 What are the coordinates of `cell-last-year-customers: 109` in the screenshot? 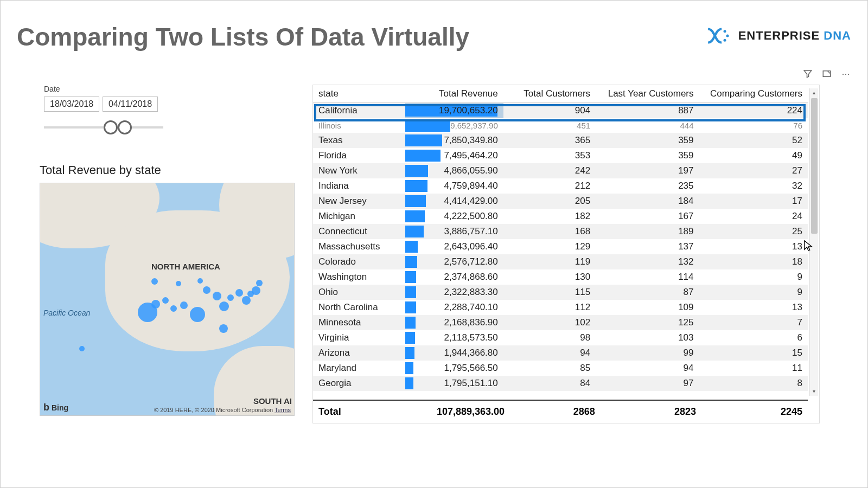 It's located at (647, 307).